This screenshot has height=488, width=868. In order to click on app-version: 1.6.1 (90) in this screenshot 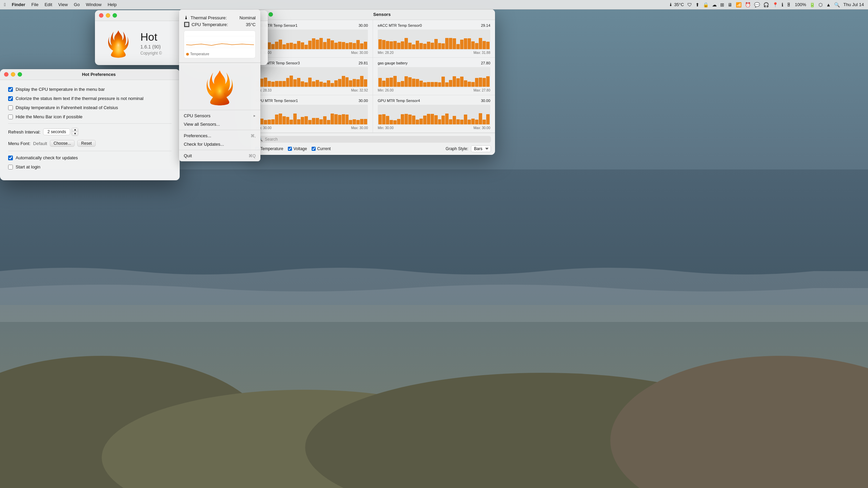, I will do `click(151, 47)`.